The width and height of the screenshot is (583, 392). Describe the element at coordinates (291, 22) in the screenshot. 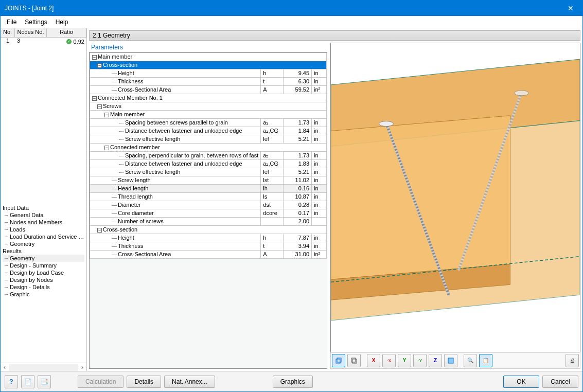

I see `menu-bar: File Settings Help` at that location.